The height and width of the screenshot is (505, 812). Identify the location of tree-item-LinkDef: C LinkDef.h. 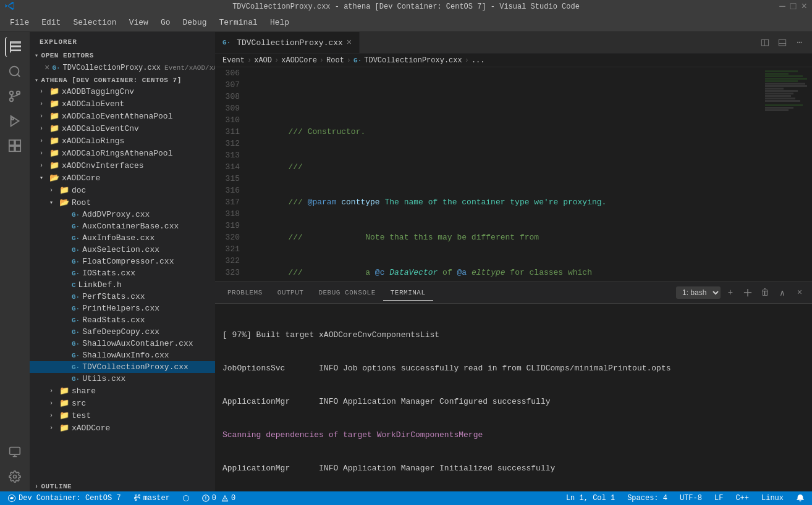
(122, 285).